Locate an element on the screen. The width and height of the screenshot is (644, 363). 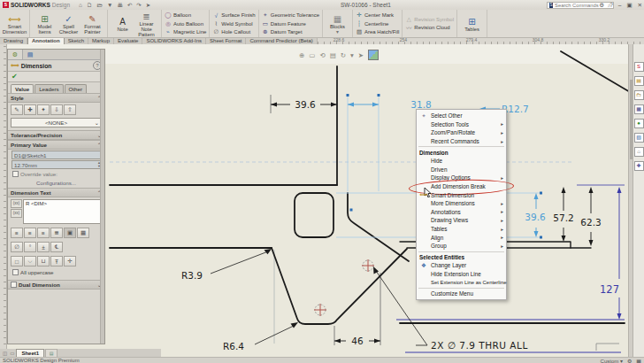
primary-value-section-header: Primary Value⌃ is located at coordinates (57, 145).